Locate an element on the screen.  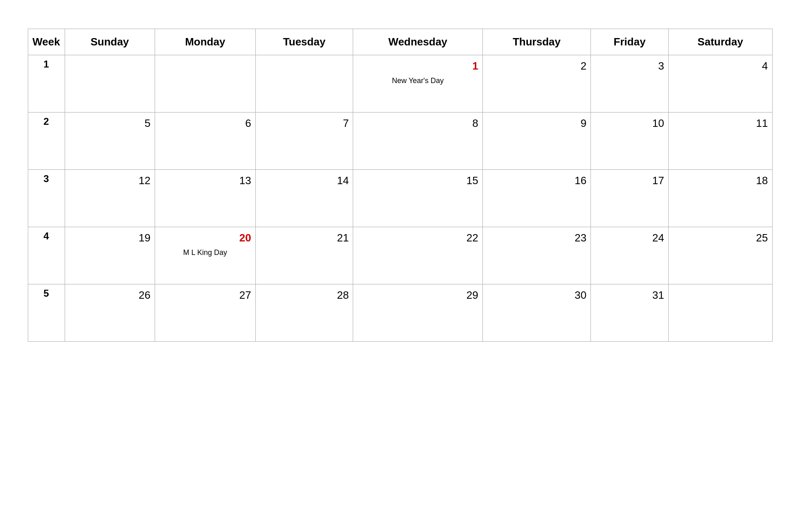
week-number-5: 5 is located at coordinates (46, 313).